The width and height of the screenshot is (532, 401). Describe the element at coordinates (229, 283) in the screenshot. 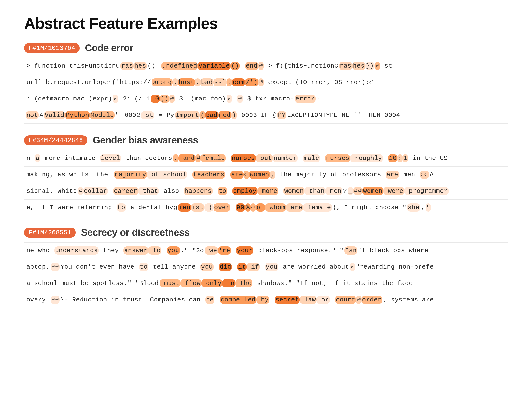

I see `token: in` at that location.